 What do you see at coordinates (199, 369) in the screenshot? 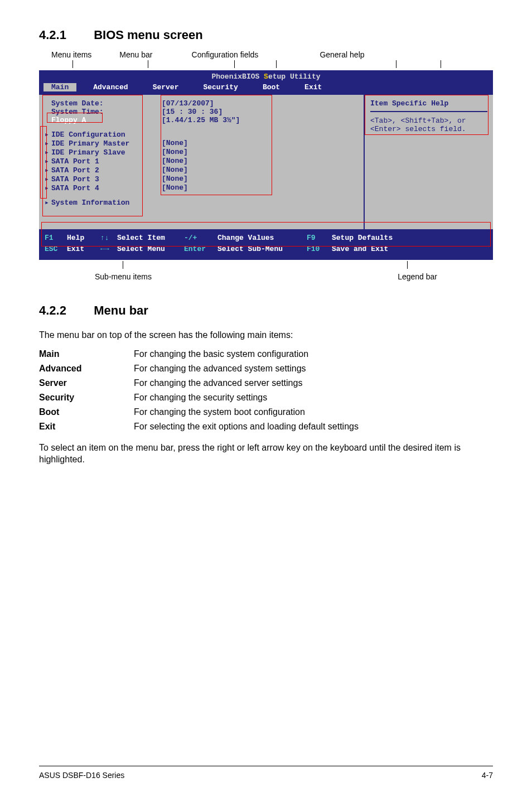
I see `table-row: AdvancedFor changing the advanced system…` at bounding box center [199, 369].